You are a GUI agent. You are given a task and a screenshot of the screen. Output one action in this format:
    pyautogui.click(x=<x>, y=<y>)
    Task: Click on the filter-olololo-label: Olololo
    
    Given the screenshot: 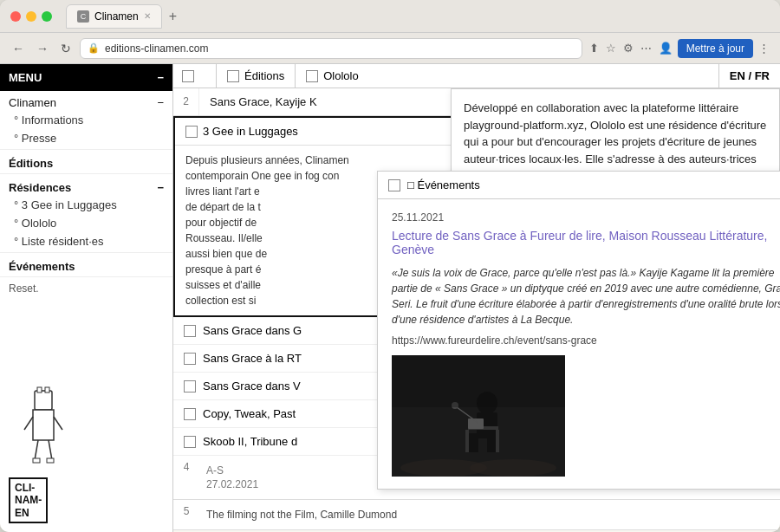 What is the action you would take?
    pyautogui.click(x=341, y=76)
    